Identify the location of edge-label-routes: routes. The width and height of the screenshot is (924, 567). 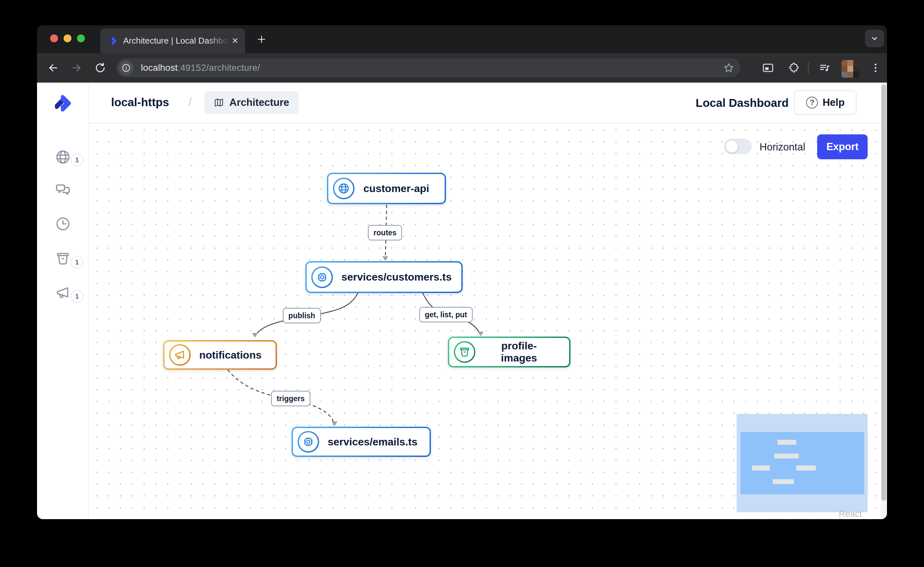
(385, 233).